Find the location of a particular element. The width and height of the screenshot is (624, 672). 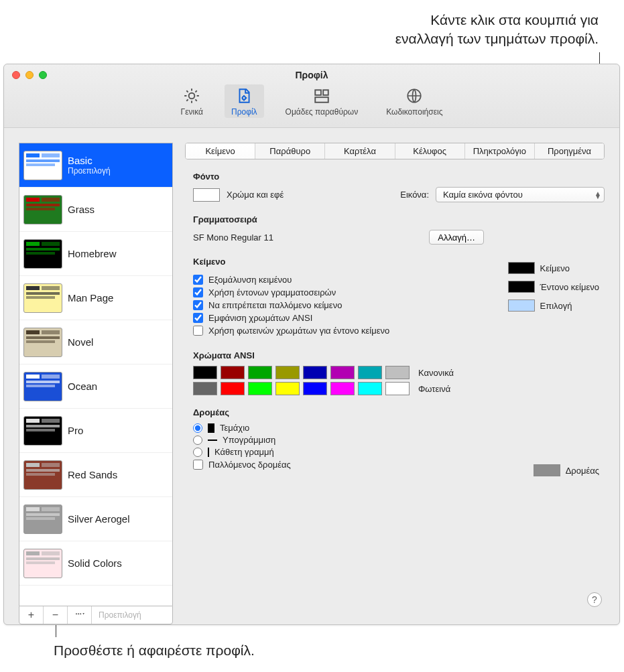

tab-προηγμένα: Προηγμένα is located at coordinates (570, 151).